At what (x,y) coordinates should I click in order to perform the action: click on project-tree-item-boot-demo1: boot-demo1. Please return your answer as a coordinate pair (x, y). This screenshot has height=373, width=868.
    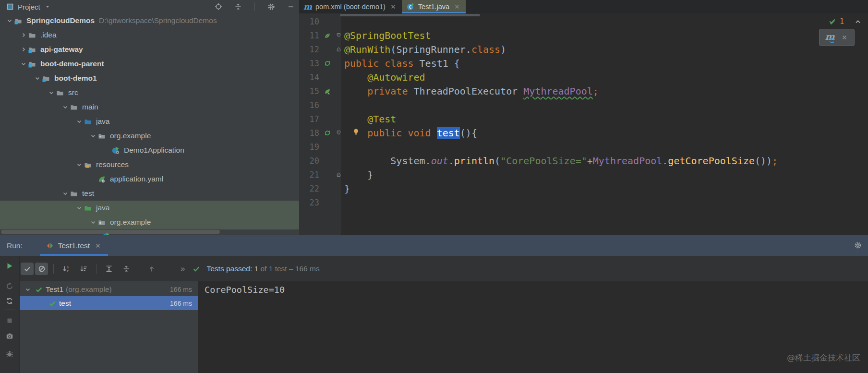
    Looking at the image, I should click on (150, 78).